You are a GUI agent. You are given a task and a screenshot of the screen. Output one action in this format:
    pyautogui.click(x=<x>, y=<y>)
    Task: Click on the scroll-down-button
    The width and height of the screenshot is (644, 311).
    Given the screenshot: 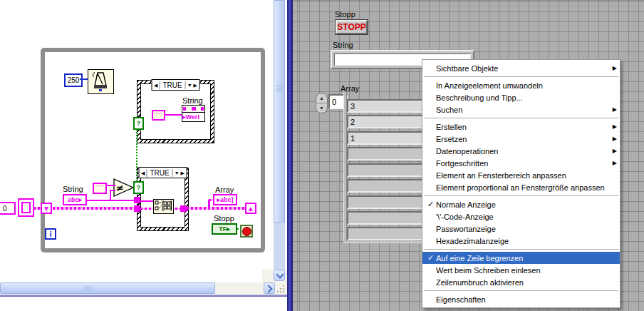 What is the action you would take?
    pyautogui.click(x=279, y=275)
    